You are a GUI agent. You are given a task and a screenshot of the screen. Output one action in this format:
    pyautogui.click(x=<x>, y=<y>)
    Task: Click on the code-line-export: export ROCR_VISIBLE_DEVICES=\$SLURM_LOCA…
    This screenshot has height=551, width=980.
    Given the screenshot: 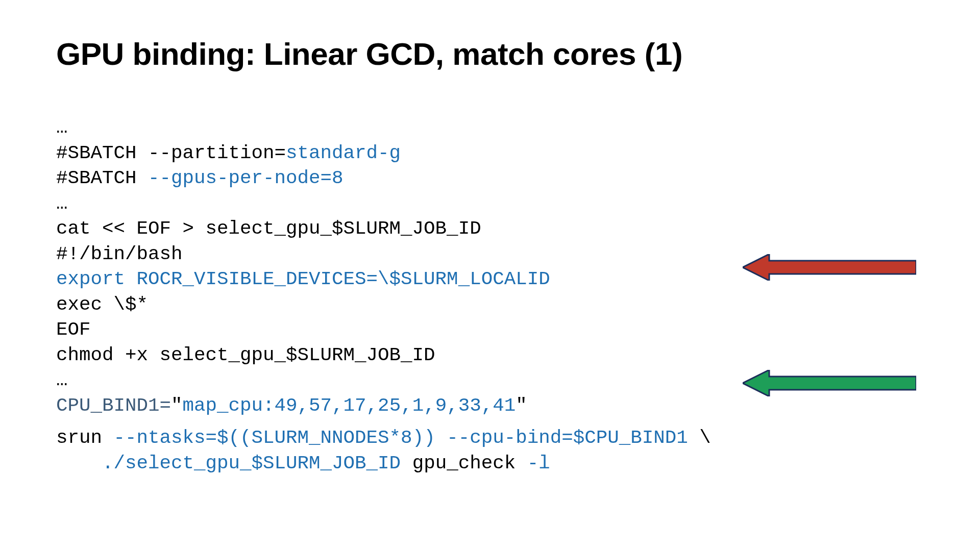 What is the action you would take?
    pyautogui.click(x=303, y=279)
    